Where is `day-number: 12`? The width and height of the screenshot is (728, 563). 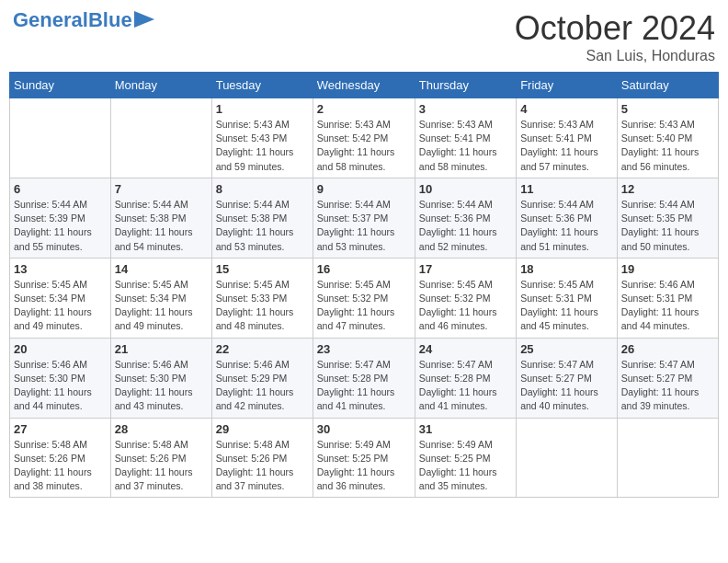
day-number: 12 is located at coordinates (667, 190).